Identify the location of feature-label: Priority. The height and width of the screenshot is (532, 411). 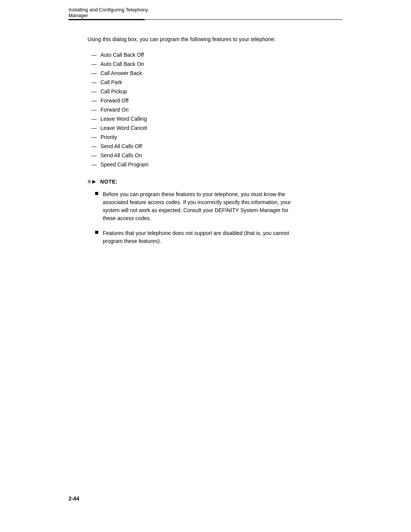
(109, 137).